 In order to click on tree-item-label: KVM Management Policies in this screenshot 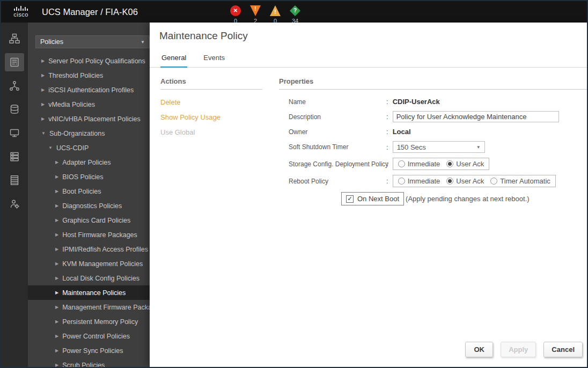, I will do `click(102, 264)`.